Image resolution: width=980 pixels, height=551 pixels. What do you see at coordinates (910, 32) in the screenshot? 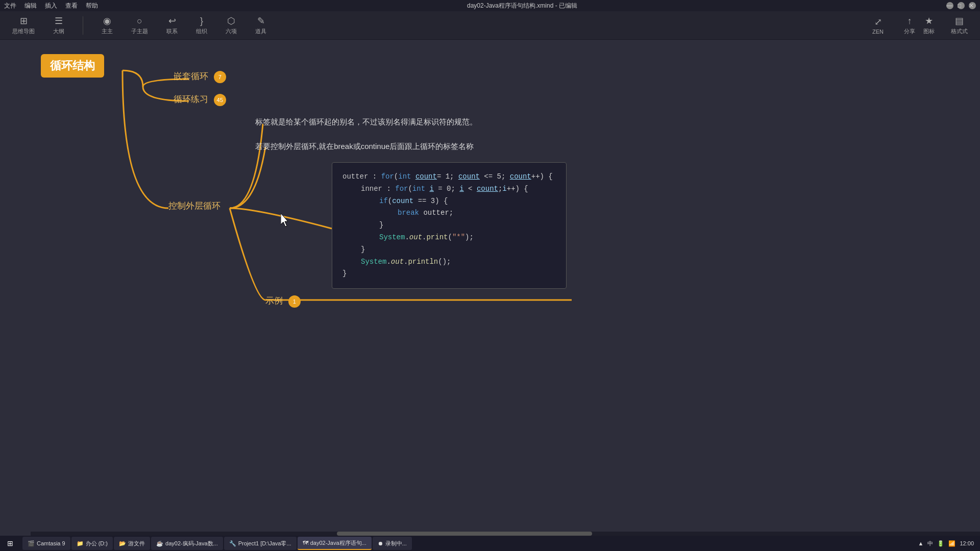
I see `share-label: 分享` at bounding box center [910, 32].